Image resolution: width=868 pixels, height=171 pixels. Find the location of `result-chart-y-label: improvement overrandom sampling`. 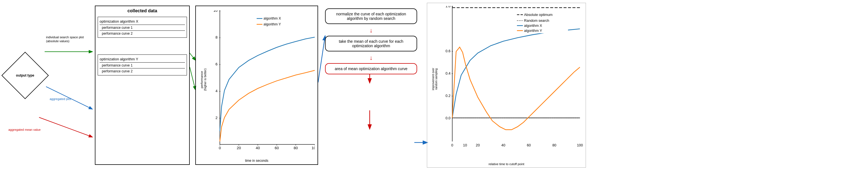

result-chart-y-label: improvement overrandom sampling is located at coordinates (435, 79).